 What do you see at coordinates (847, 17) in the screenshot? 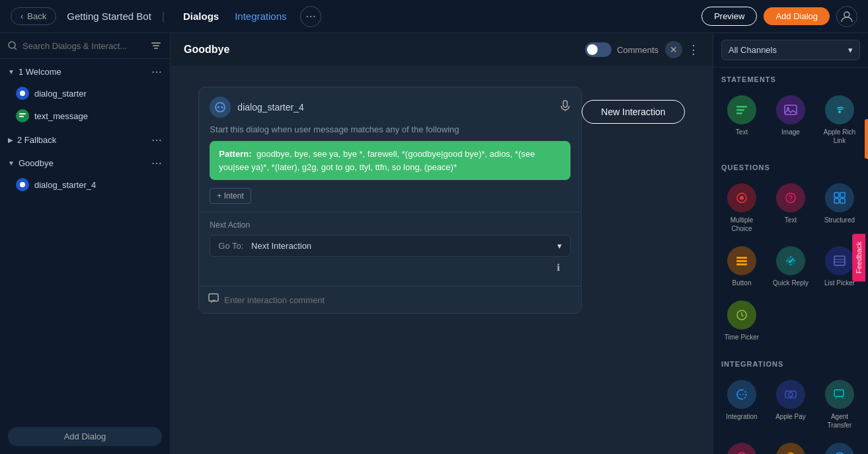
I see `user-avatar` at bounding box center [847, 17].